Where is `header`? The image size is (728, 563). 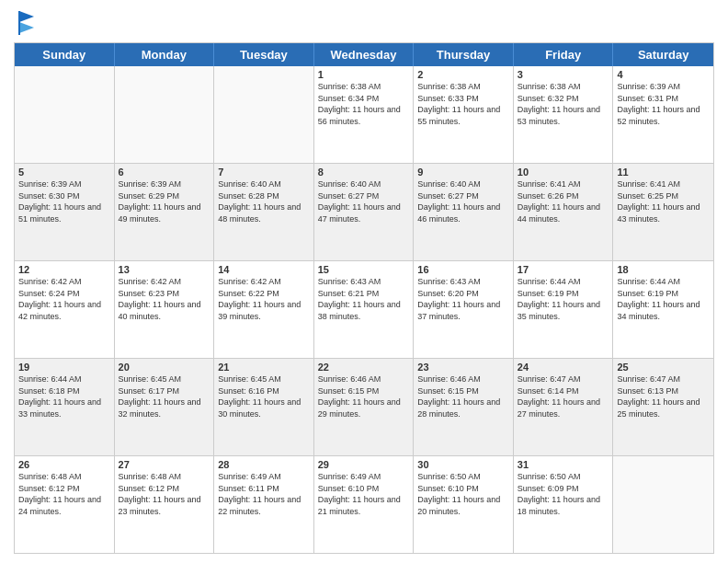
header is located at coordinates (364, 22).